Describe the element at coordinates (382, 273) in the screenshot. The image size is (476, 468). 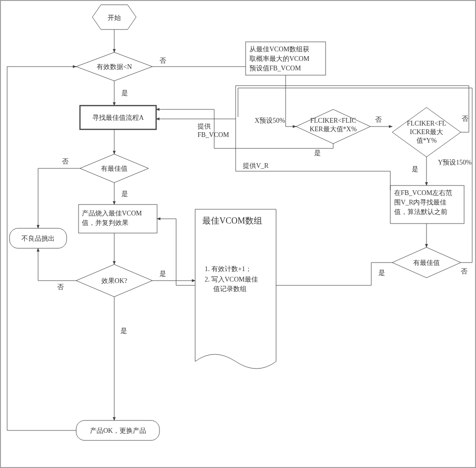
I see `edge-hasbest-right-yes: 是` at that location.